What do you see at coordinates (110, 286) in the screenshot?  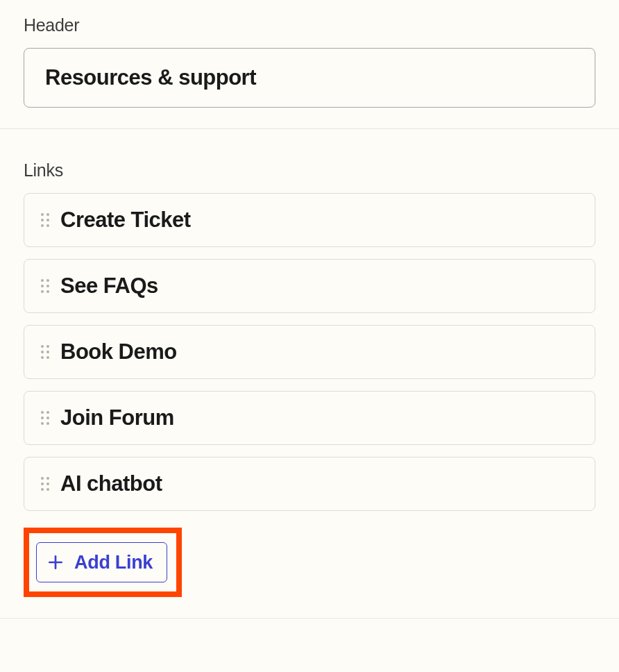 I see `link-item-label: See FAQs` at bounding box center [110, 286].